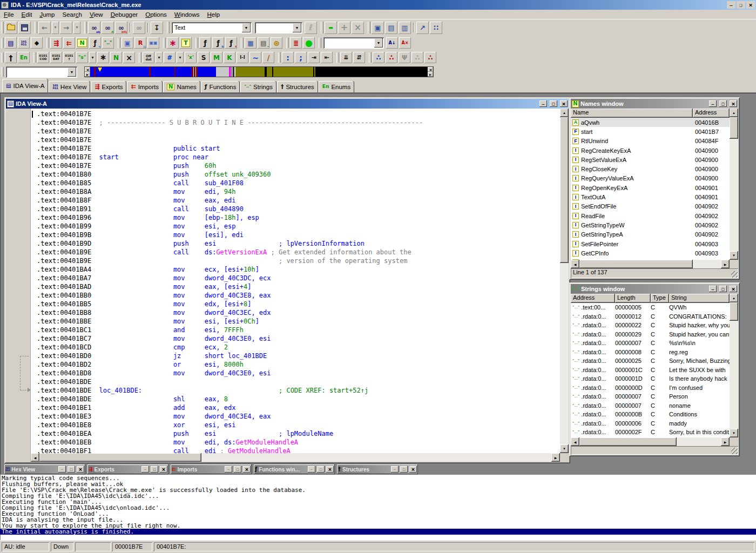 Image resolution: width=756 pixels, height=553 pixels. I want to click on delimiter-icon: I-I, so click(242, 57).